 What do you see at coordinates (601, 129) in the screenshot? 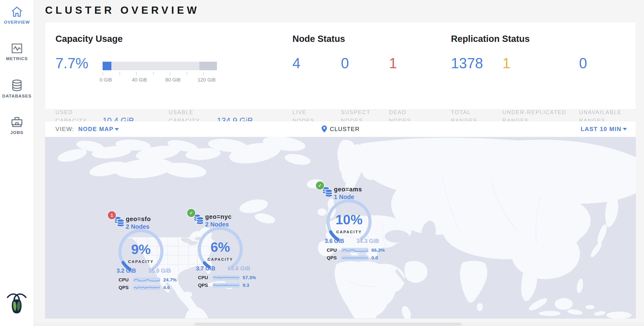
I see `time-range-value: LAST 10 MIN` at bounding box center [601, 129].